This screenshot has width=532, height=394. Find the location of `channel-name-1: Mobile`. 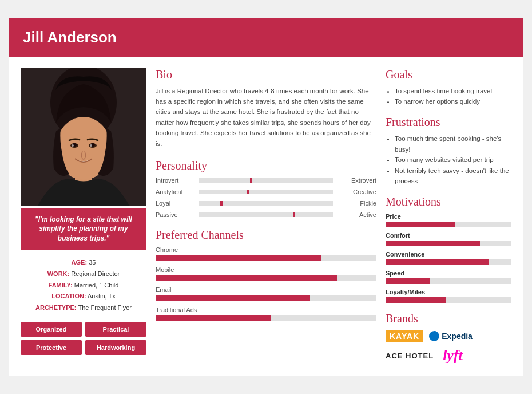

channel-name-1: Mobile is located at coordinates (266, 270).